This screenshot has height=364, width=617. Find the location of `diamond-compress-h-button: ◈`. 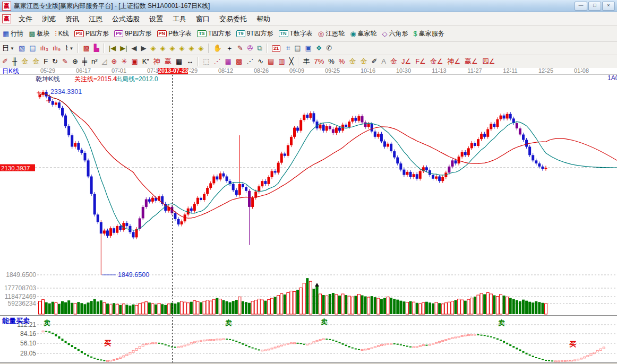

diamond-compress-h-button: ◈ is located at coordinates (173, 48).